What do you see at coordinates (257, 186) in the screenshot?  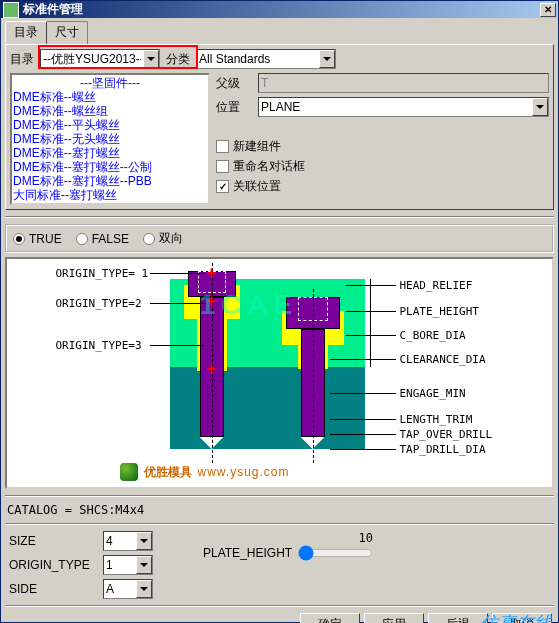 I see `cb-label: 关联位置` at bounding box center [257, 186].